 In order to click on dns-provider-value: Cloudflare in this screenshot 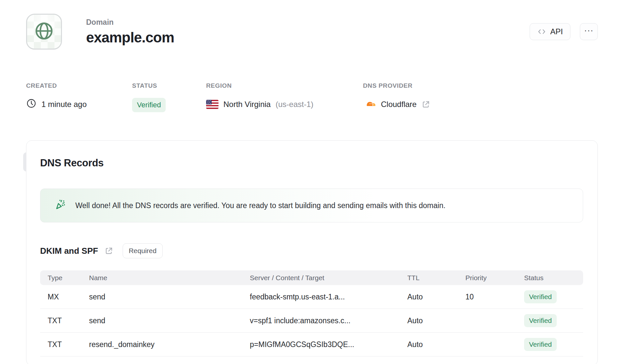, I will do `click(399, 104)`.